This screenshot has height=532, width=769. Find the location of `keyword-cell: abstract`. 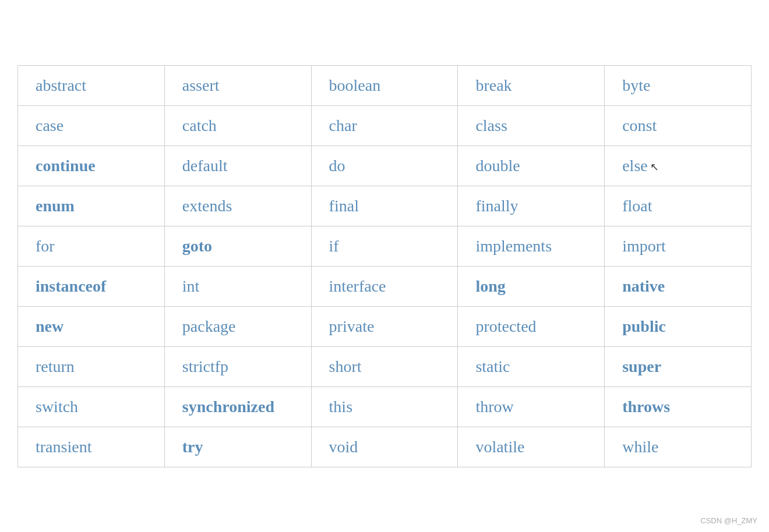

keyword-cell: abstract is located at coordinates (91, 85).